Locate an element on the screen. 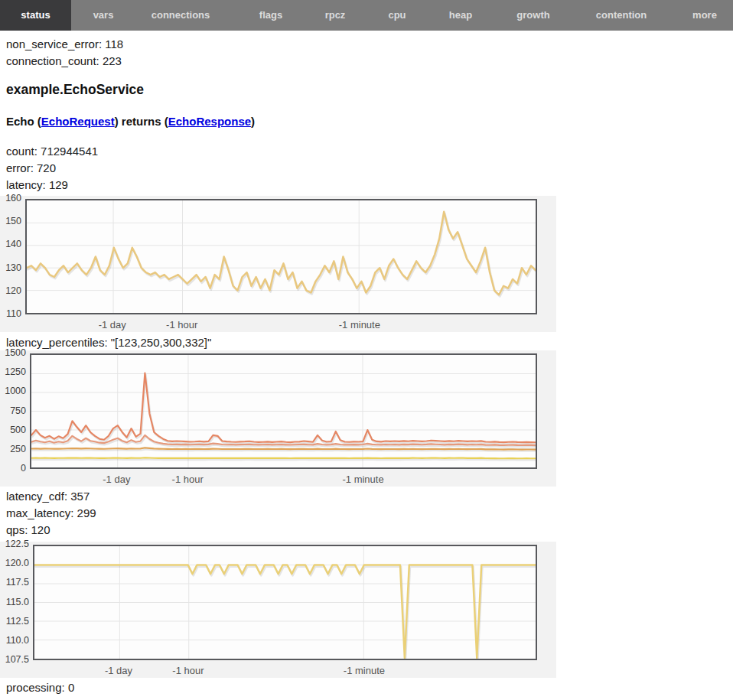 The width and height of the screenshot is (733, 700). y-axis: 0250500750100012501500 is located at coordinates (15, 412).